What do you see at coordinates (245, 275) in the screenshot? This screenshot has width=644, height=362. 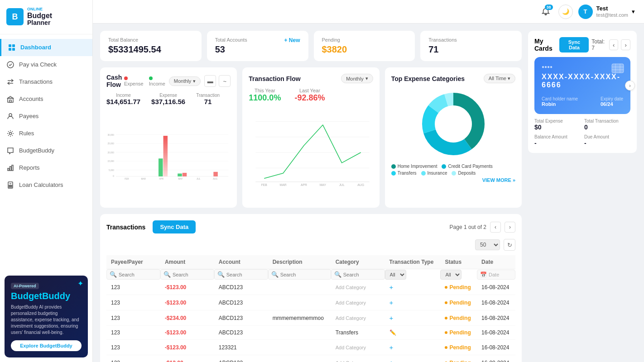 I see `account-search-input` at bounding box center [245, 275].